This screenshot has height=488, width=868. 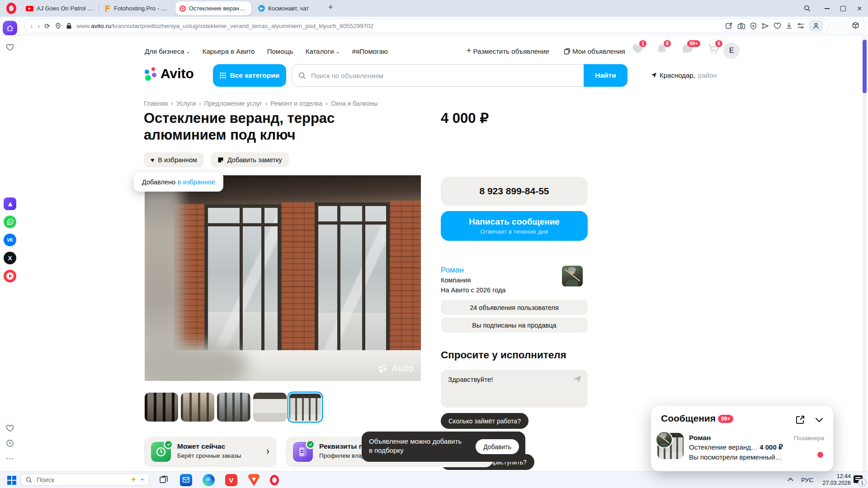 I want to click on history-clock-icon, so click(x=10, y=443).